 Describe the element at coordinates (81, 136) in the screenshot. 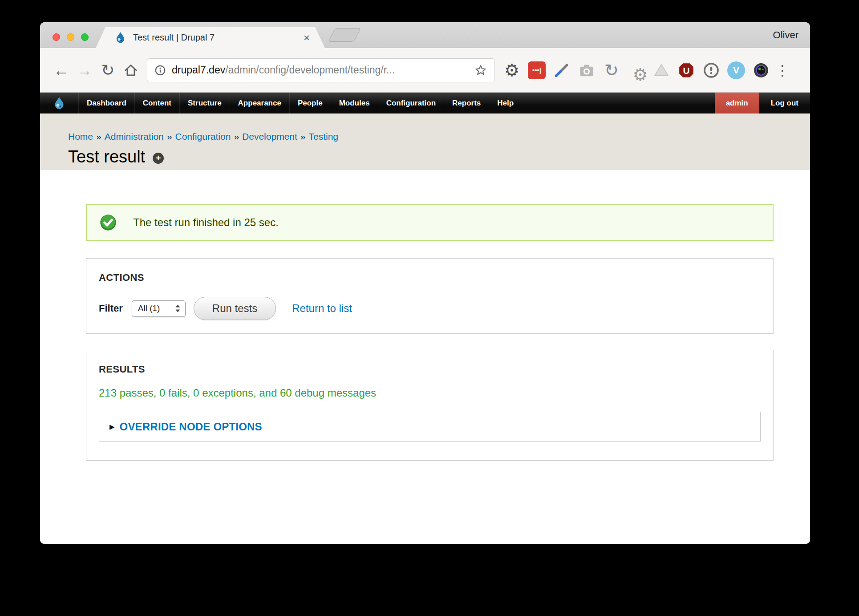

I see `breadcrumb-home: Home` at that location.